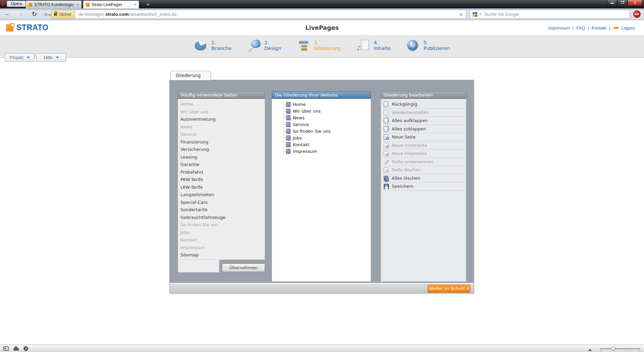  I want to click on wizard-step: 2. Design, so click(264, 46).